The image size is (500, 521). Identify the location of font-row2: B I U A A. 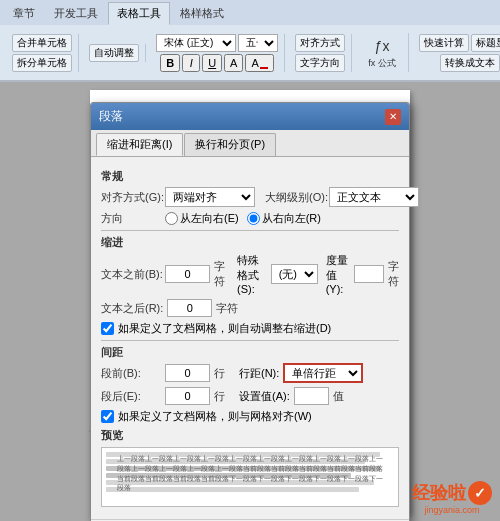
(217, 63).